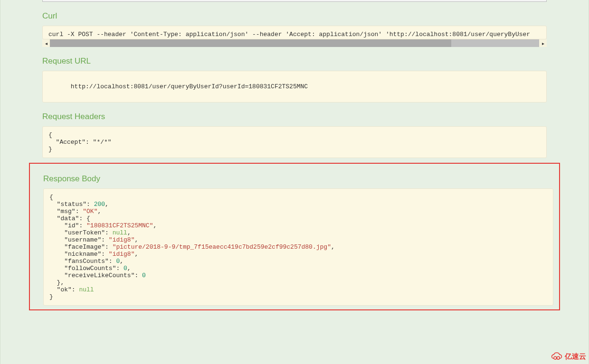 Image resolution: width=589 pixels, height=364 pixels. What do you see at coordinates (192, 247) in the screenshot?
I see `response-body-json: { "status": 200, "msg": "OK", "data"` at bounding box center [192, 247].